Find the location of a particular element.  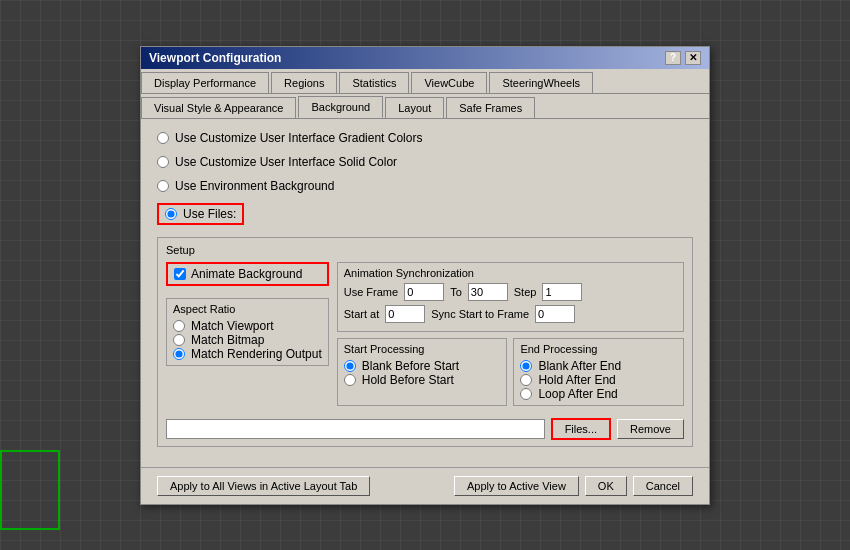

radio-use-files-label: Use Files: is located at coordinates (210, 214).